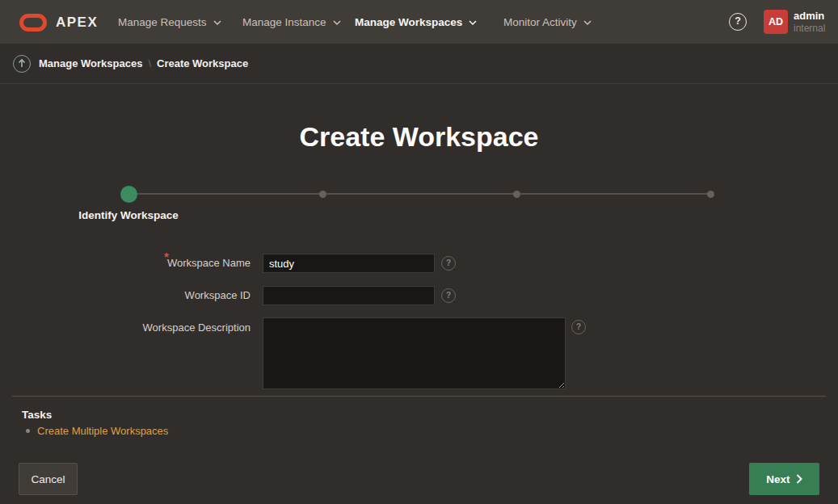  What do you see at coordinates (323, 194) in the screenshot?
I see `wizard-step-2-dot` at bounding box center [323, 194].